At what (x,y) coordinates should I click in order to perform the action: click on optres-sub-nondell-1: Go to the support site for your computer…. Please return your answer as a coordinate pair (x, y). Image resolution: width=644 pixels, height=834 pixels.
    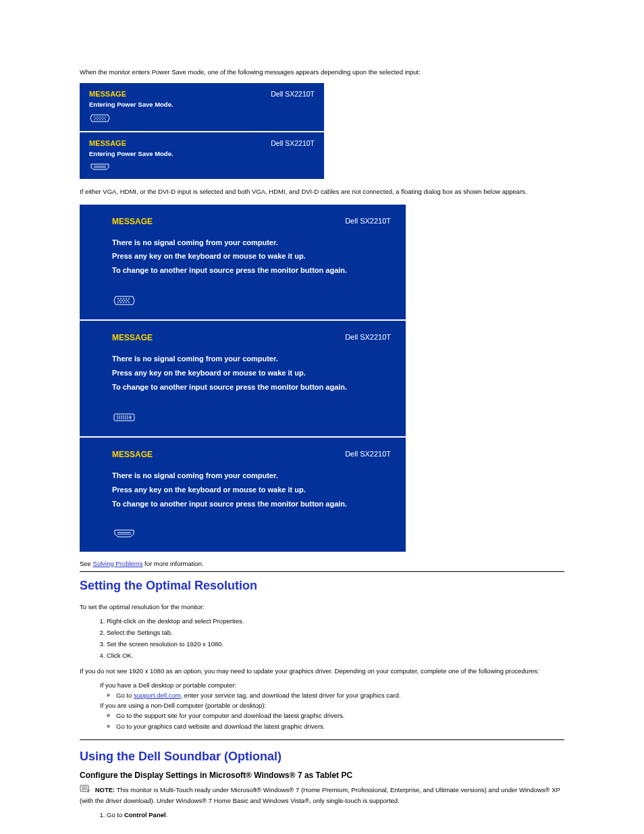
    Looking at the image, I should click on (340, 716).